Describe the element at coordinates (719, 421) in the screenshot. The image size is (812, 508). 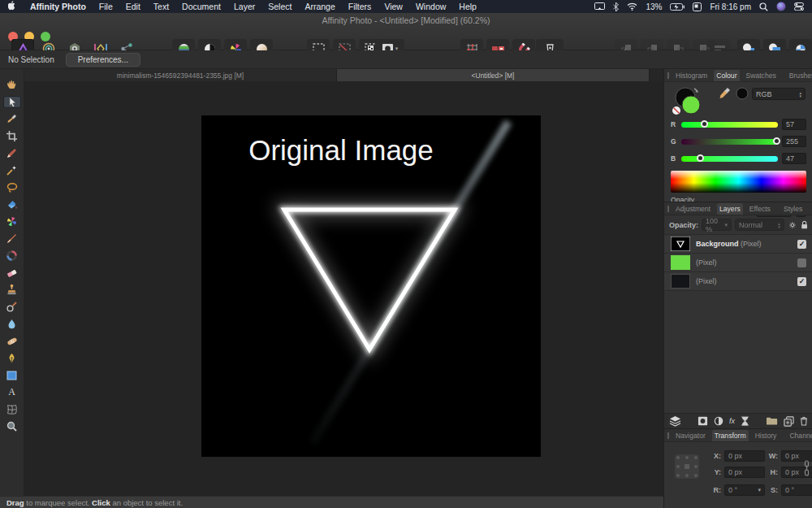
I see `adjustment-layer-icon` at that location.